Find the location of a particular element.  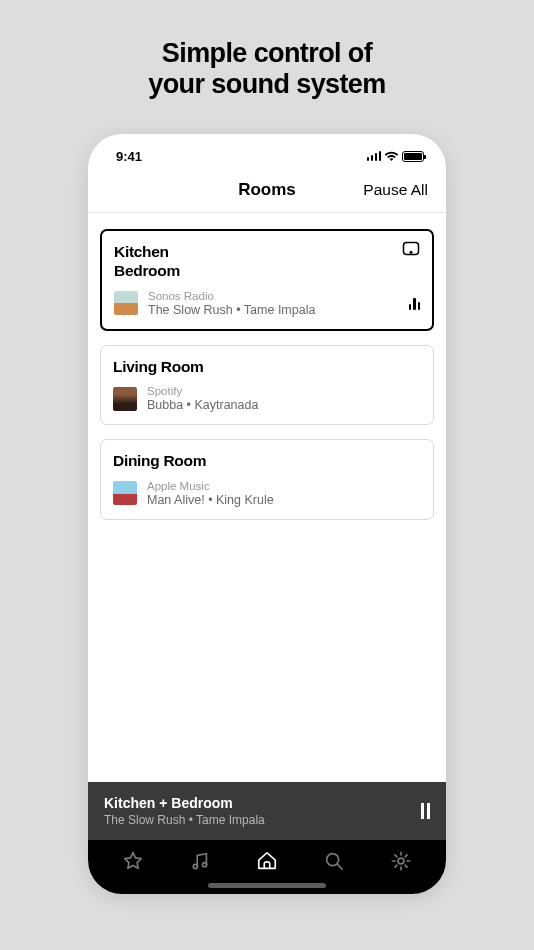

marketing-line-1: Simple control of is located at coordinates (267, 54).